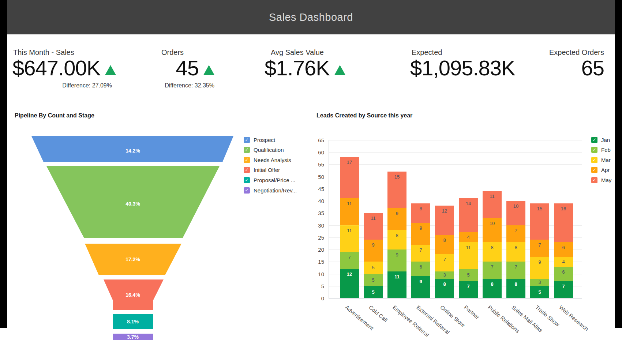 This screenshot has width=622, height=364. What do you see at coordinates (270, 190) in the screenshot?
I see `funnel-legend-item-negotiation-rev: ✓Negotiation/Rev...` at bounding box center [270, 190].